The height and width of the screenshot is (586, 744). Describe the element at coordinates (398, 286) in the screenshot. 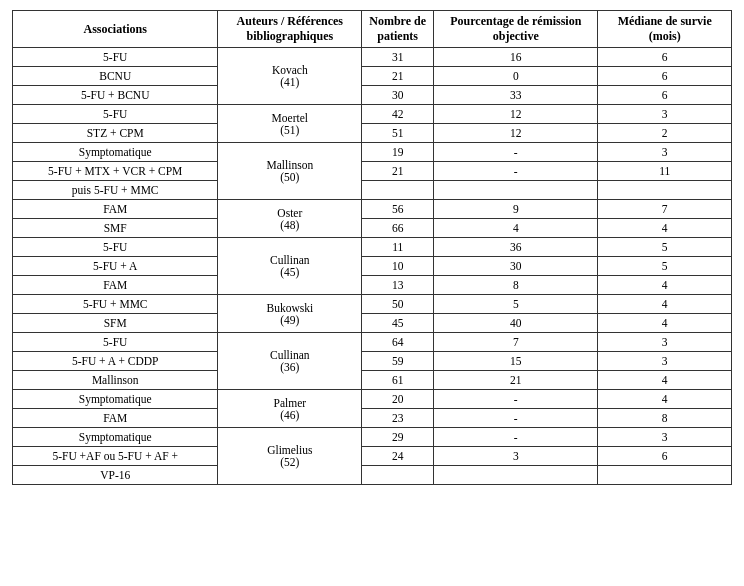

I see `cell-nombre: 13` at that location.